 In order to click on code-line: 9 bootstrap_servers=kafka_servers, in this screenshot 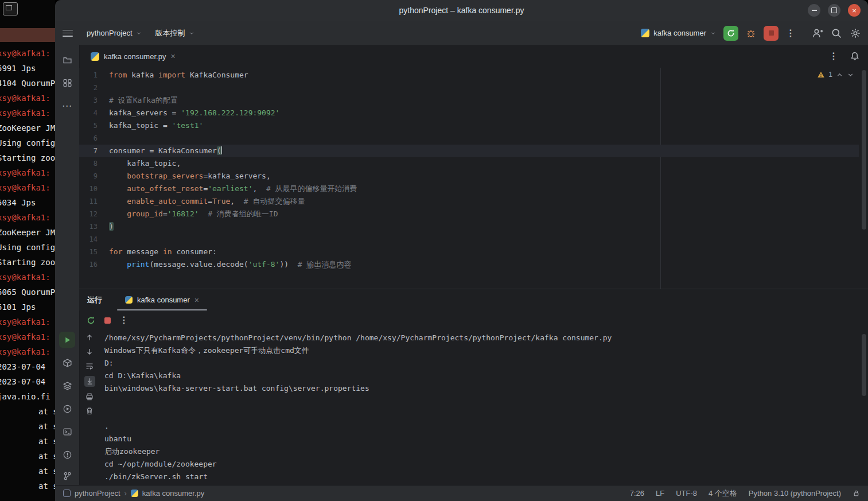, I will do `click(469, 176)`.